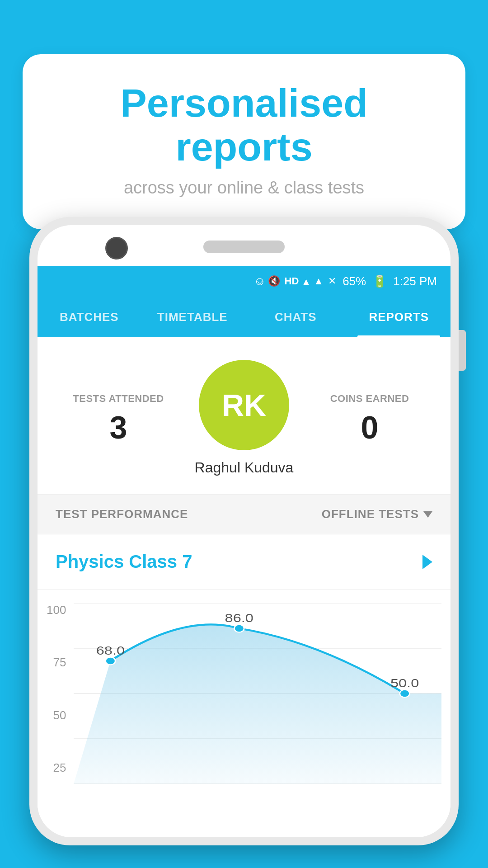 This screenshot has width=488, height=868. What do you see at coordinates (427, 562) in the screenshot?
I see `chevron-right-icon` at bounding box center [427, 562].